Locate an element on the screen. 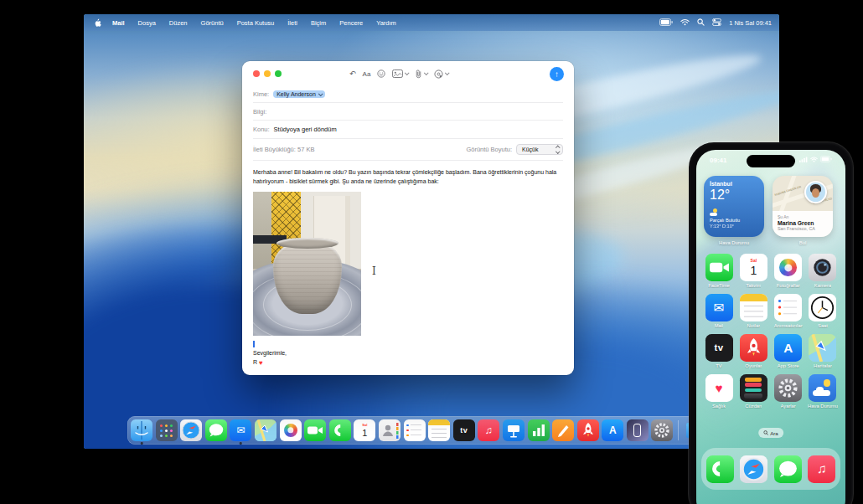  running-indicator is located at coordinates (142, 444).